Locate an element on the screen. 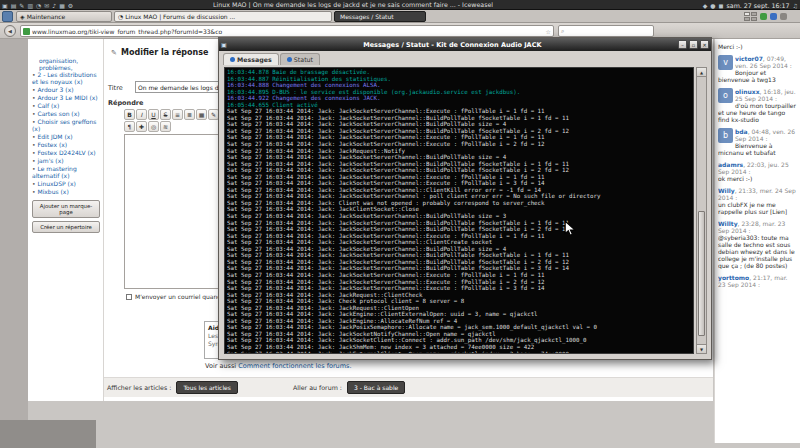 This screenshot has height=448, width=800. site-favicon-icon is located at coordinates (26, 32).